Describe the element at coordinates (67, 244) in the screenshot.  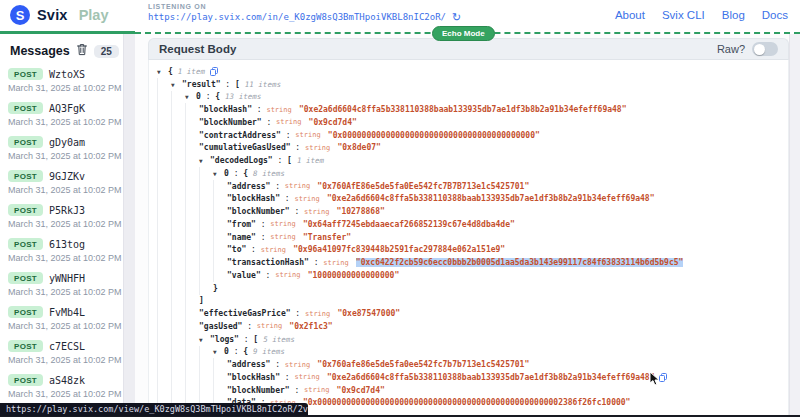
I see `message-id: 613tog` at that location.